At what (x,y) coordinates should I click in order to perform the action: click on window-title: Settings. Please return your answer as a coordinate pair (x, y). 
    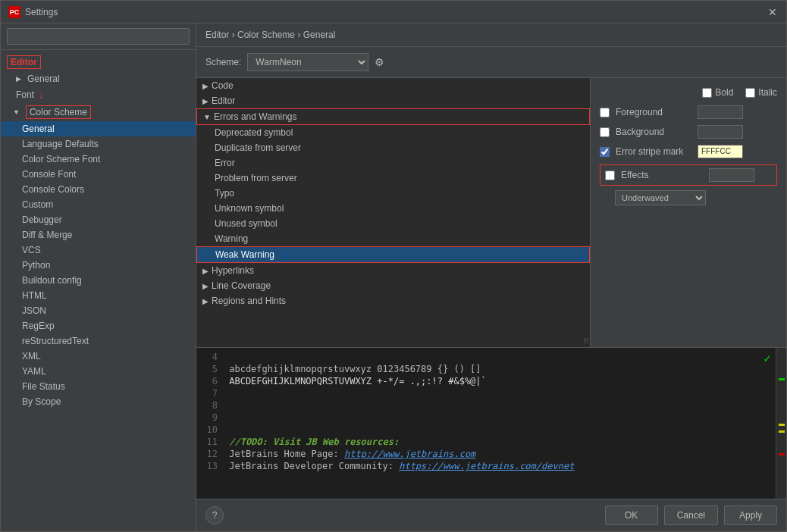
    Looking at the image, I should click on (41, 12).